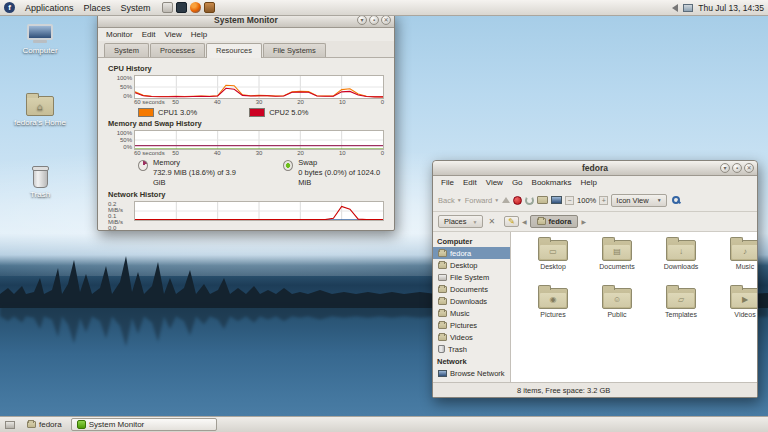 This screenshot has width=768, height=432. What do you see at coordinates (731, 8) in the screenshot?
I see `clock: Thu Jul 13, 14:35` at bounding box center [731, 8].